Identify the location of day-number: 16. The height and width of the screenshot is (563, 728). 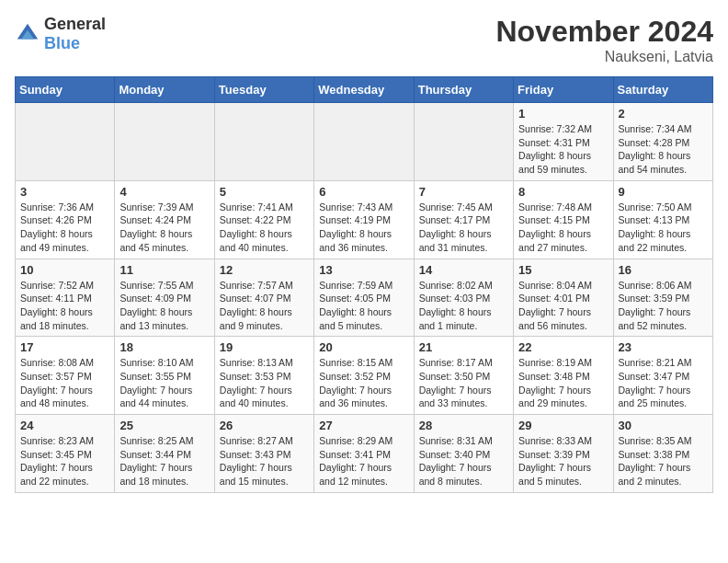
(664, 270).